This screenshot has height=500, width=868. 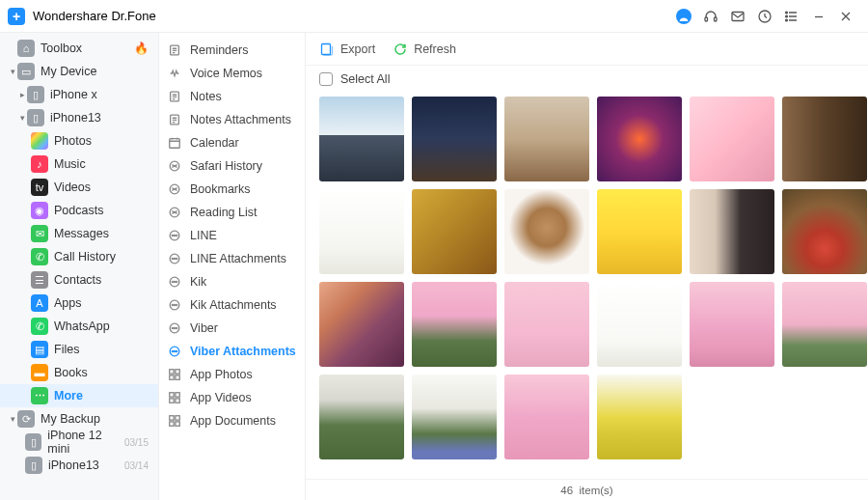 I want to click on sidebar-iphone13: ▾▯ iPhone13, so click(x=79, y=118).